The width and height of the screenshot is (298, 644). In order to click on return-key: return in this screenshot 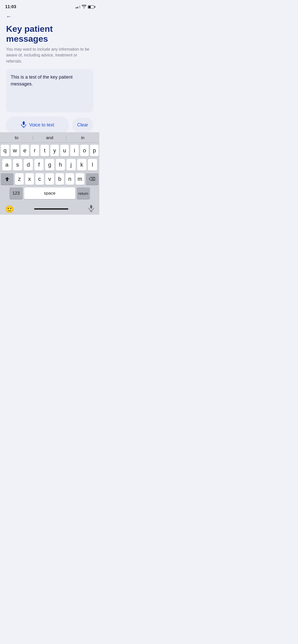, I will do `click(83, 193)`.